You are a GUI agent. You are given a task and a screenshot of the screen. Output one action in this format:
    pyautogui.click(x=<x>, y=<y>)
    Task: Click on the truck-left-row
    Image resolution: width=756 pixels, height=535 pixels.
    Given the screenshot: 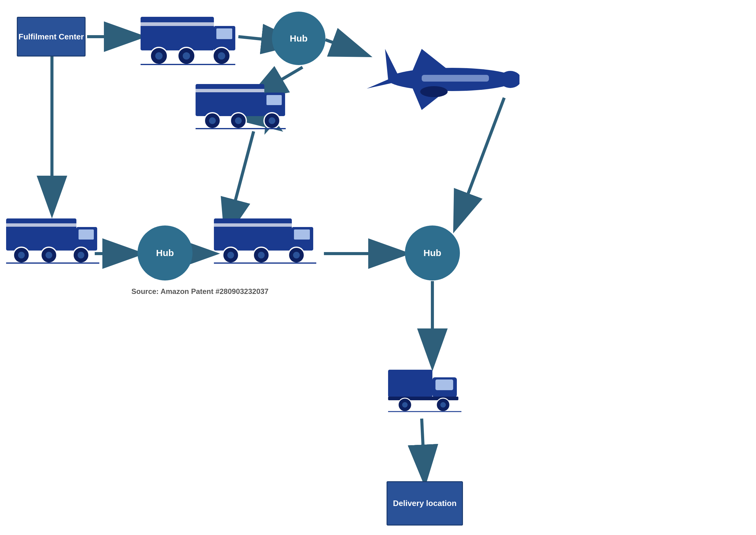 What is the action you would take?
    pyautogui.click(x=53, y=239)
    